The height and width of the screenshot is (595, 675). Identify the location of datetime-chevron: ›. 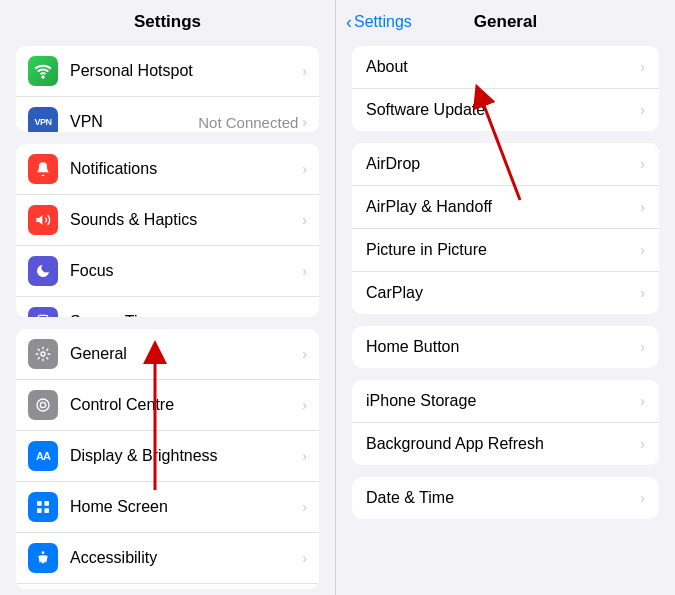
(642, 498).